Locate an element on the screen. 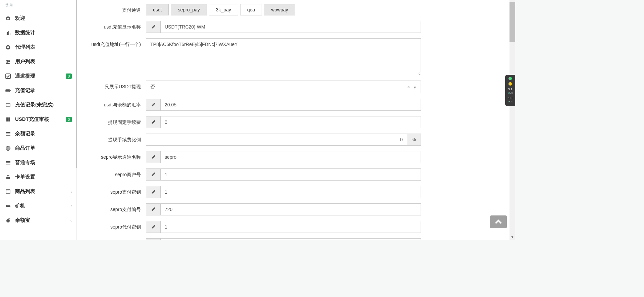  channel-label: 支付通道 is located at coordinates (116, 9).